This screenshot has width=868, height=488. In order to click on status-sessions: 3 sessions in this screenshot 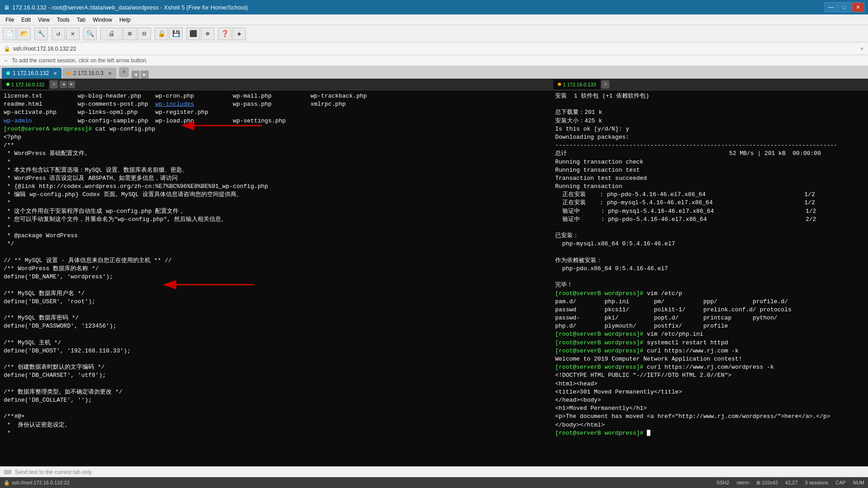, I will do `click(816, 483)`.